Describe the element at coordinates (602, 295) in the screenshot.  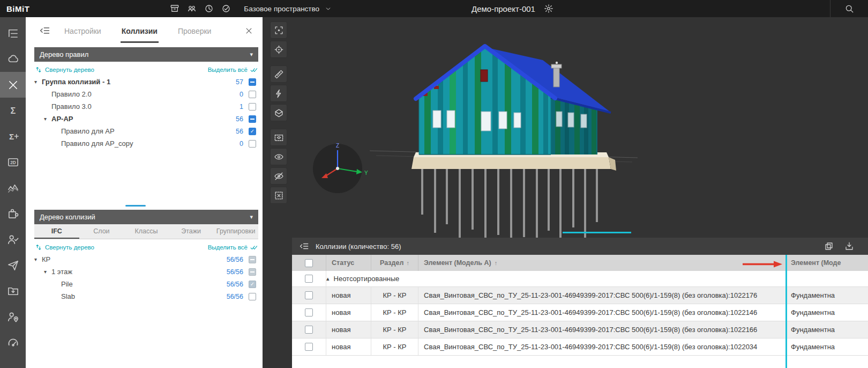
I see `cell-element-a: Свая_Винтовая_СВС_по_ТУ_25-11-23-001-469…` at that location.